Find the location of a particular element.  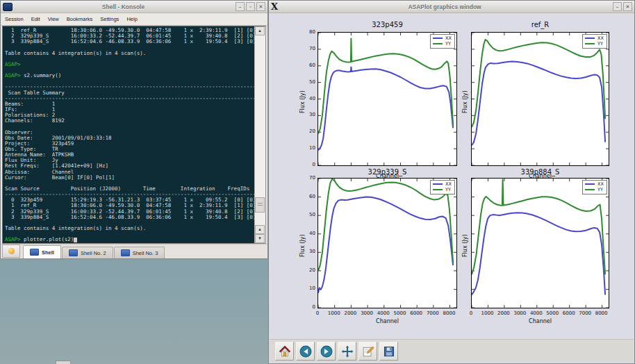

tab-label: Shell No. 2 is located at coordinates (93, 253).